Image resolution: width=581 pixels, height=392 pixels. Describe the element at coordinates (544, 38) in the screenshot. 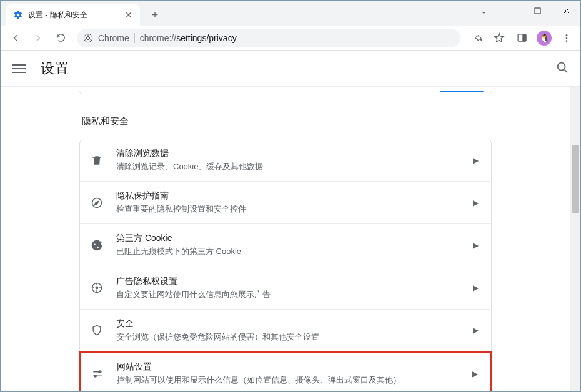

I see `avatar: 🐧` at that location.